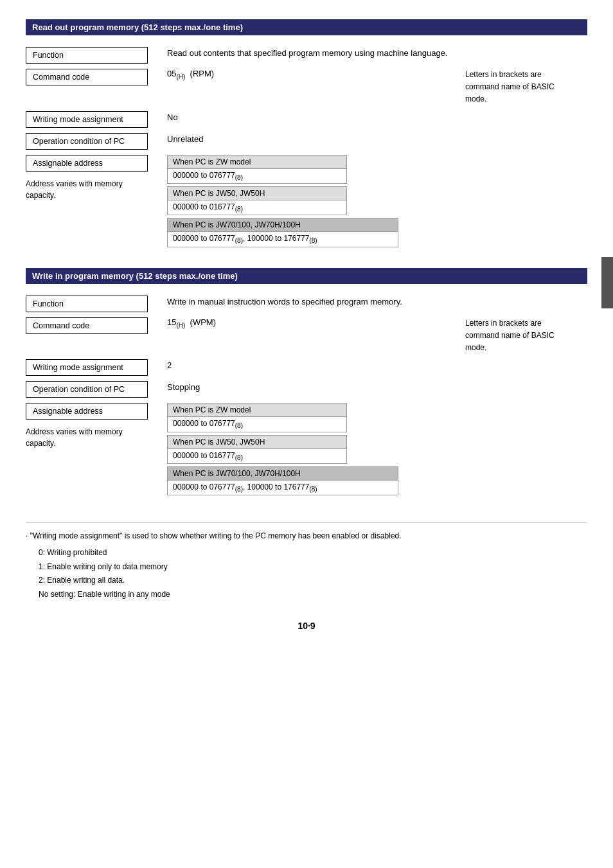 The image size is (613, 868). I want to click on address-sub-2: Address varies with memorycapacity., so click(96, 438).